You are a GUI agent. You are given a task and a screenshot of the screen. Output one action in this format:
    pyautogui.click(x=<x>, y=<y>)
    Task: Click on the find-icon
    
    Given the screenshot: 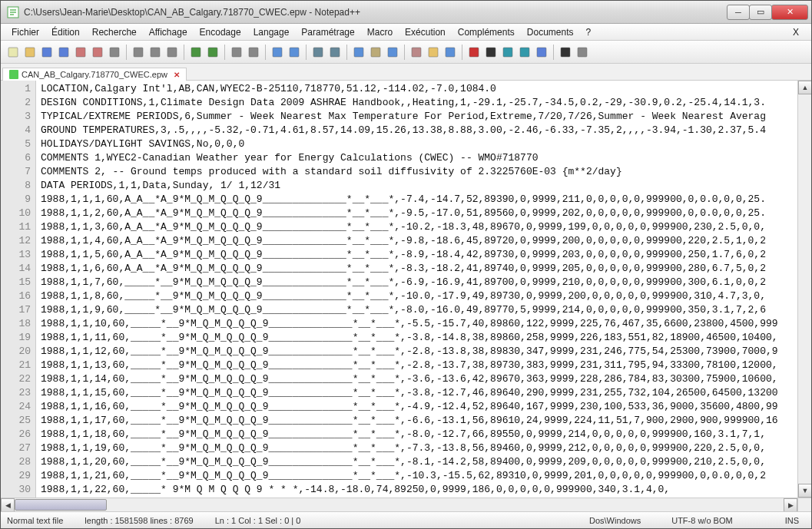 What is the action you would take?
    pyautogui.click(x=237, y=52)
    